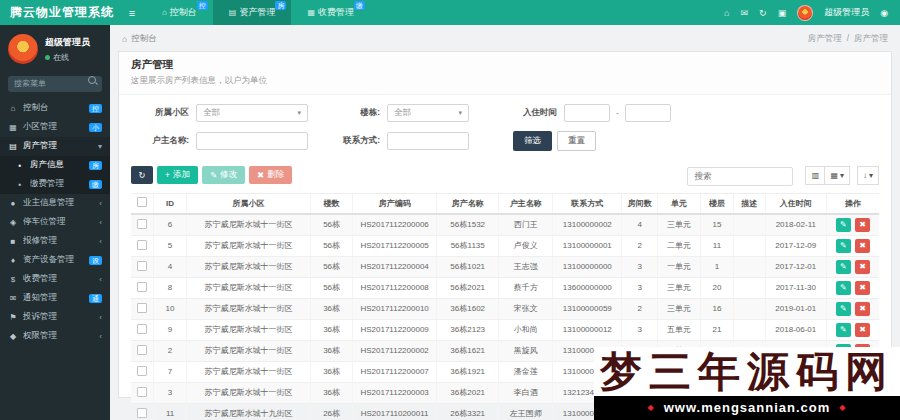 The image size is (900, 420). Describe the element at coordinates (844, 266) in the screenshot. I see `pencil-icon: ✎` at that location.